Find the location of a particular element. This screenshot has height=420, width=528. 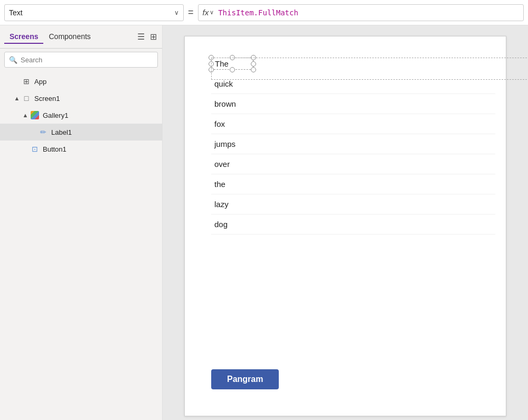

tree-item-label1: ✏ Label1 is located at coordinates (81, 132).